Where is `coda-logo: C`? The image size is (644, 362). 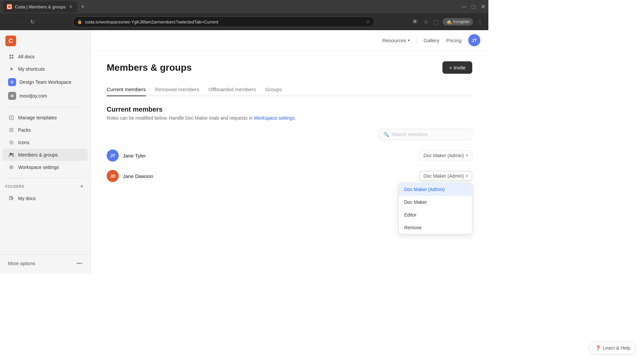 coda-logo: C is located at coordinates (11, 41).